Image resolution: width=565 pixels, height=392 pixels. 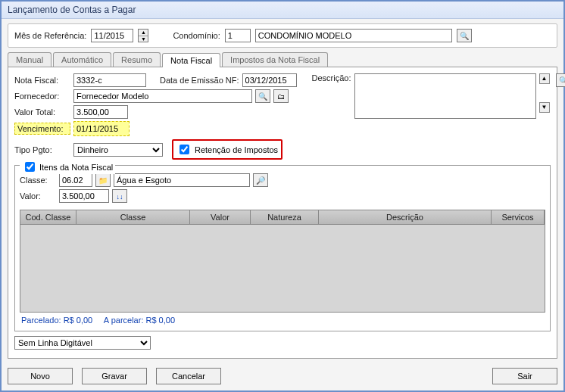 What do you see at coordinates (57, 320) in the screenshot?
I see `parcelado-label: Parcelado: R$ 0,00` at bounding box center [57, 320].